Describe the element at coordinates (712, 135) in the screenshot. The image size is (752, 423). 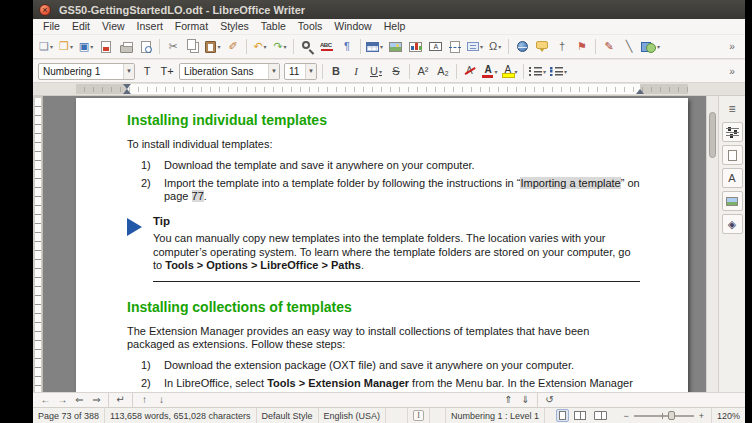
I see `scrollbar-thumb` at that location.